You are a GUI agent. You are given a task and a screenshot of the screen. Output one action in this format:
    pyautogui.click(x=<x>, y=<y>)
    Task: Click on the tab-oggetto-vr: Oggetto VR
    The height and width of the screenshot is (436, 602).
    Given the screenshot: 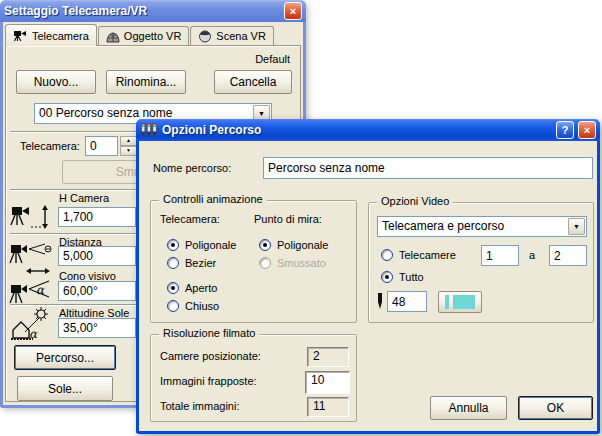 What is the action you would take?
    pyautogui.click(x=144, y=36)
    